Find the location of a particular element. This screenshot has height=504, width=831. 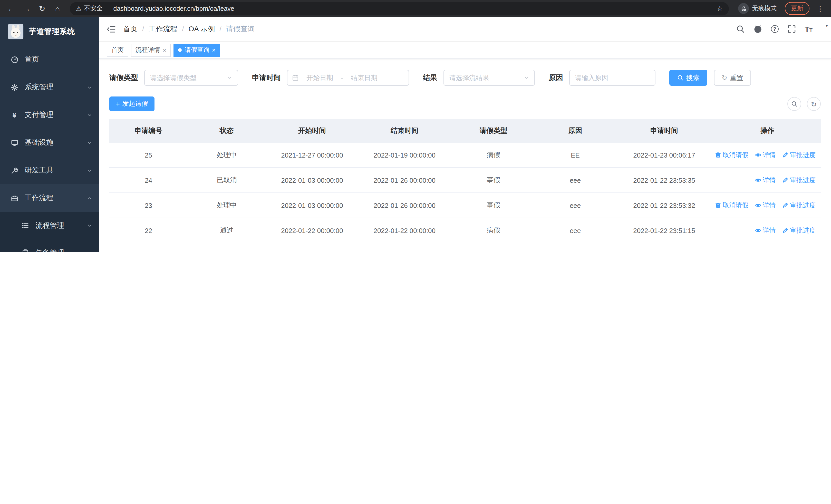

security-indicator: ⚠ 不安全 is located at coordinates (89, 8).